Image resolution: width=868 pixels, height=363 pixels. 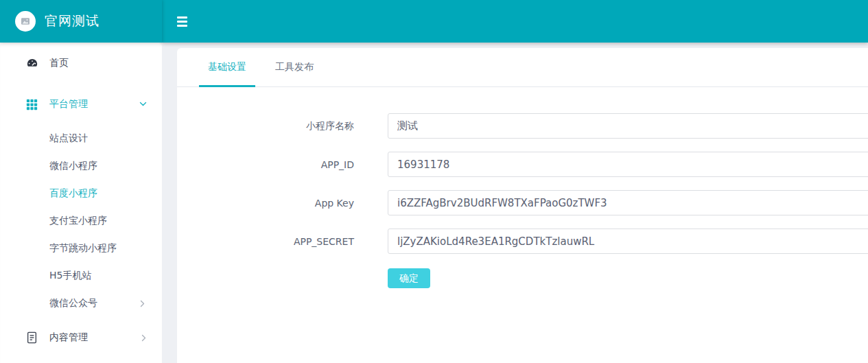 What do you see at coordinates (81, 276) in the screenshot?
I see `sidebar-item-h5-mobile: H5手机站` at bounding box center [81, 276].